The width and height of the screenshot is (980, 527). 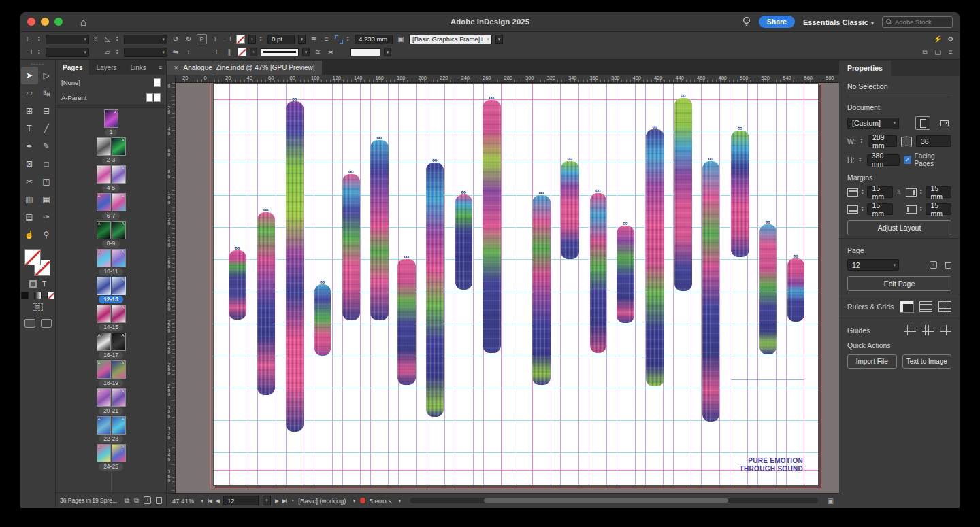 What do you see at coordinates (83, 22) in the screenshot?
I see `home-icon: ⌂` at bounding box center [83, 22].